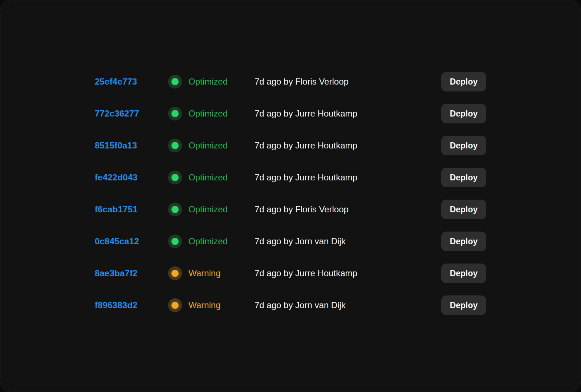  I want to click on commit-hash-link: 8515f0a13, so click(131, 146).